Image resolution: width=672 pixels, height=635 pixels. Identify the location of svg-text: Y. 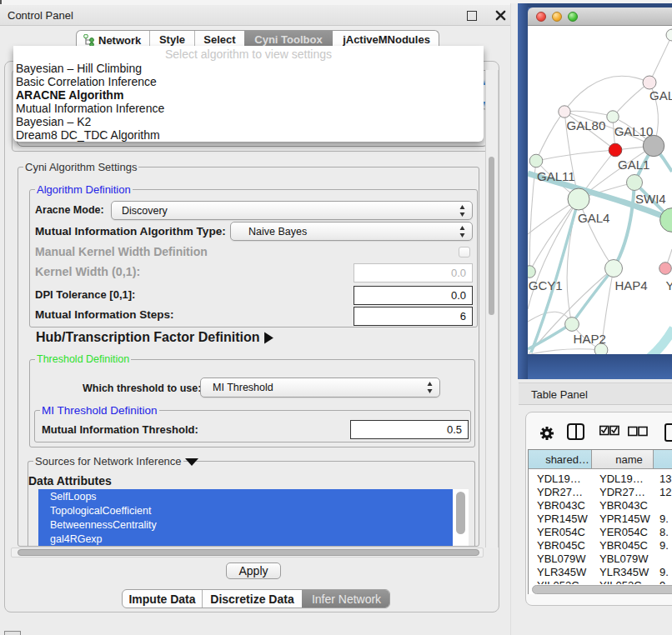
(669, 285).